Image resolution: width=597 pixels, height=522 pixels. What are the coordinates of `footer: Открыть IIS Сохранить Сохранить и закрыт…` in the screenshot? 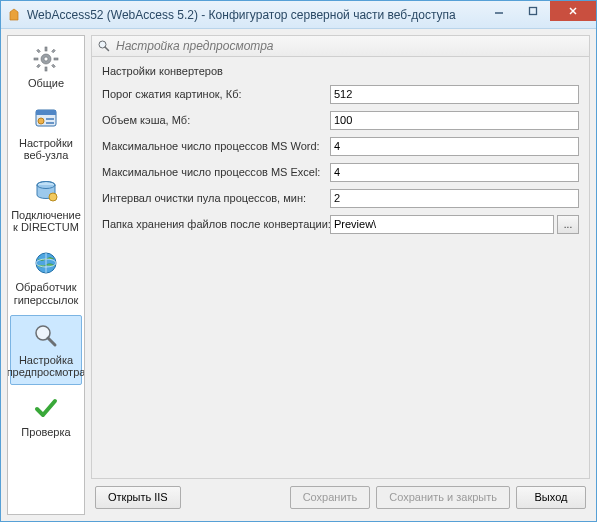 It's located at (340, 497).